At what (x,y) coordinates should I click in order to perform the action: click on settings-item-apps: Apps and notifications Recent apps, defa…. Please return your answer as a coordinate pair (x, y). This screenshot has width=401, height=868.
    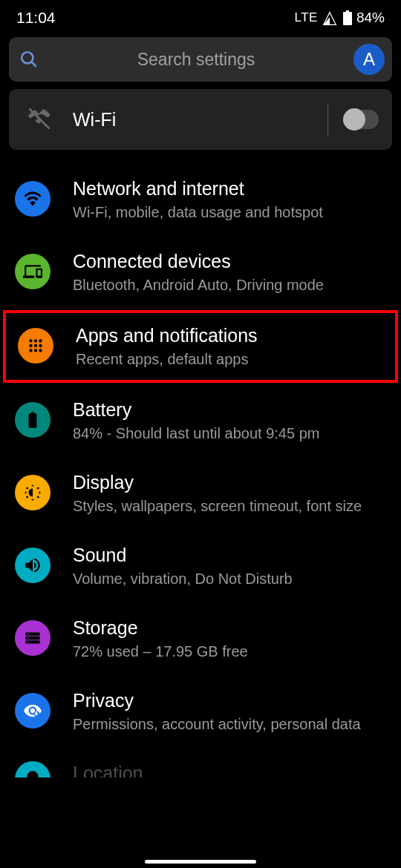
    Looking at the image, I should click on (200, 346).